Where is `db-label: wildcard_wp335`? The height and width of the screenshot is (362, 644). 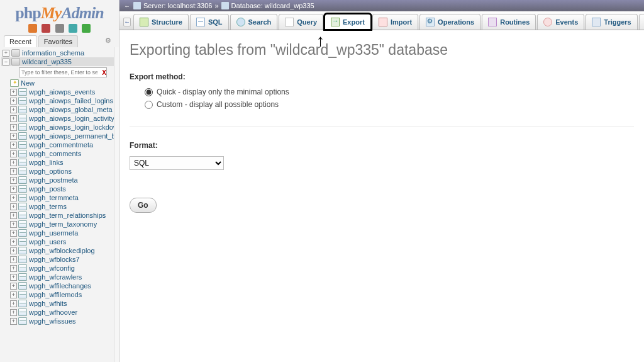
db-label: wildcard_wp335 is located at coordinates (47, 62).